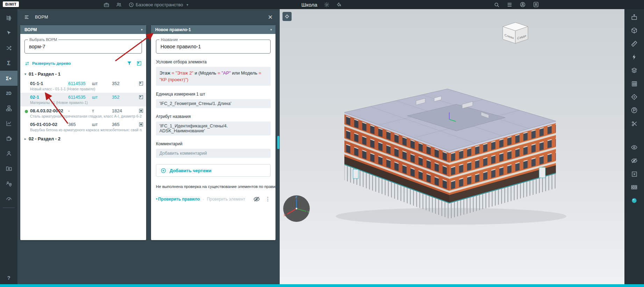  What do you see at coordinates (327, 5) in the screenshot?
I see `gear-icon` at bounding box center [327, 5].